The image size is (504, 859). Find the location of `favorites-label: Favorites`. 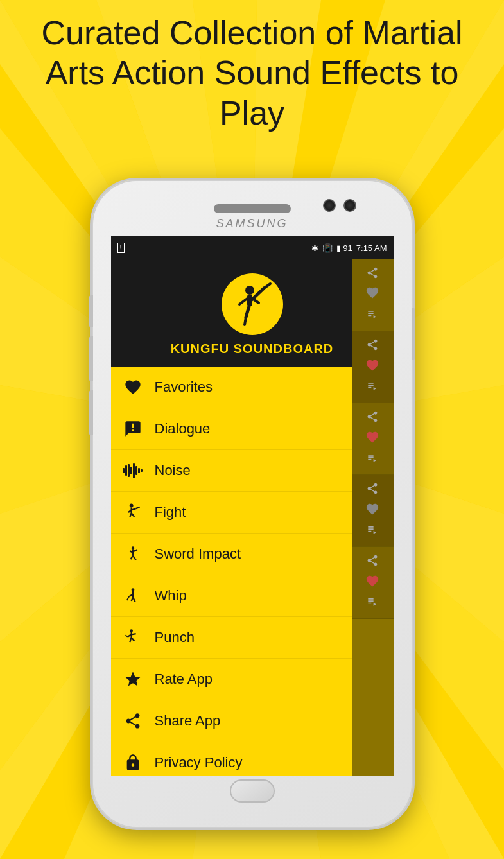

favorites-label: Favorites is located at coordinates (184, 387).